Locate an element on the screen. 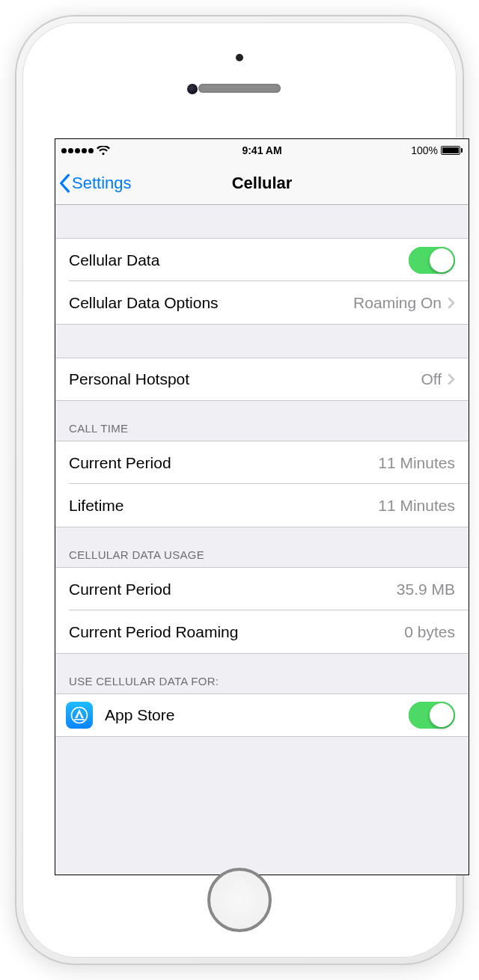 This screenshot has width=479, height=980. cellular-data-options-row: Cellular Data Options Roaming On is located at coordinates (262, 303).